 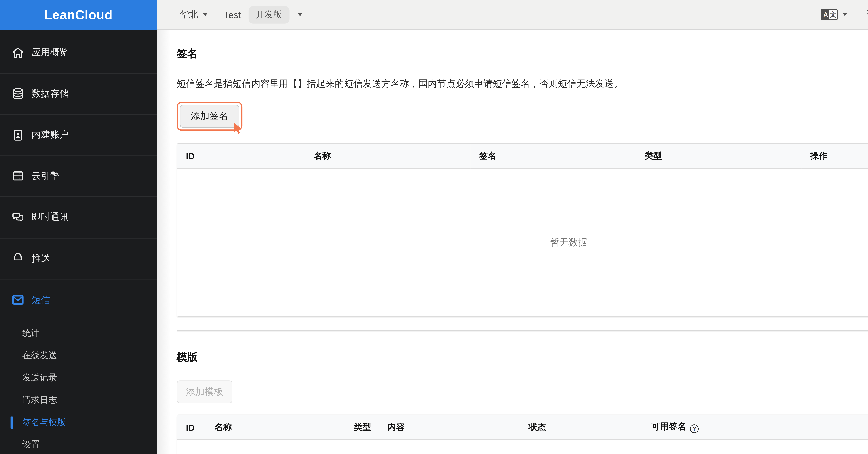 What do you see at coordinates (450, 428) in the screenshot?
I see `col-header-content: 内容` at bounding box center [450, 428].